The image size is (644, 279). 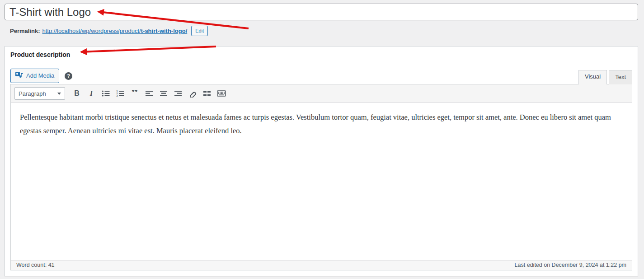 What do you see at coordinates (52, 265) in the screenshot?
I see `word-count-value: 41` at bounding box center [52, 265].